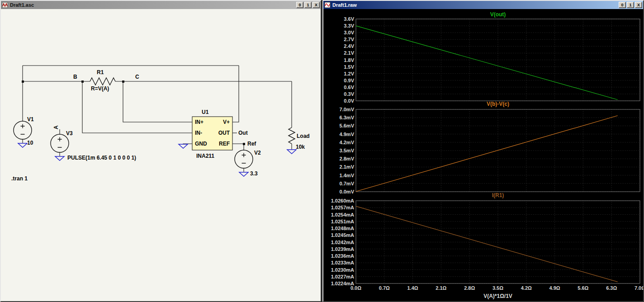  What do you see at coordinates (349, 19) in the screenshot?
I see `y-tick-label: 3.6V` at bounding box center [349, 19].